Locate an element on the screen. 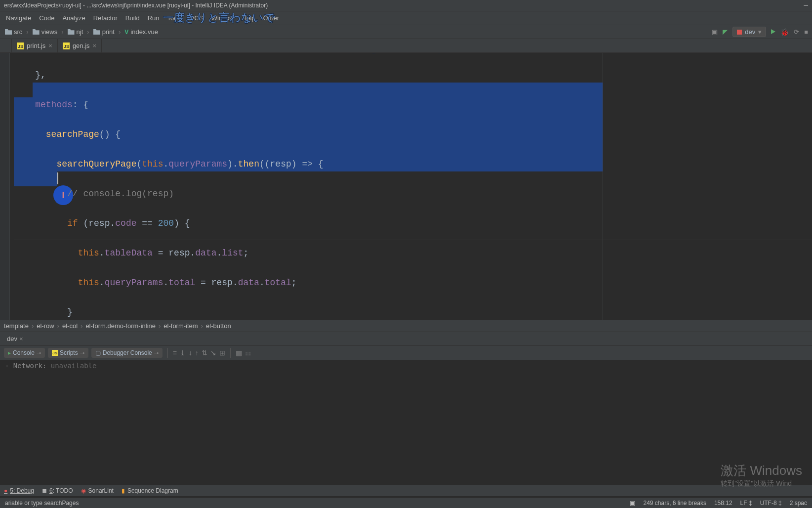 This screenshot has width=812, height=508. crumb-njt: njt is located at coordinates (76, 32).